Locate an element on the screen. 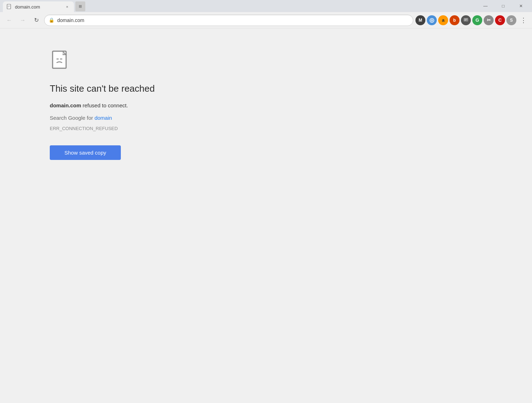 Image resolution: width=532 pixels, height=403 pixels. close-button: ✕ is located at coordinates (521, 6).